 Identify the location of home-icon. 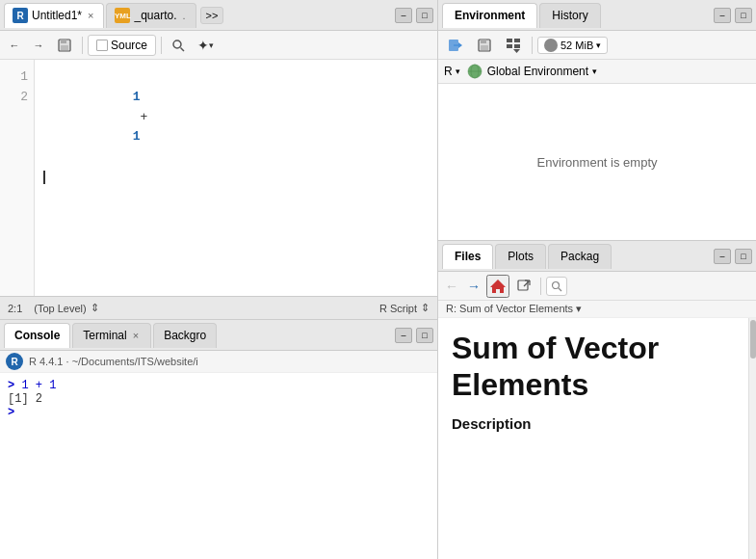
(498, 286).